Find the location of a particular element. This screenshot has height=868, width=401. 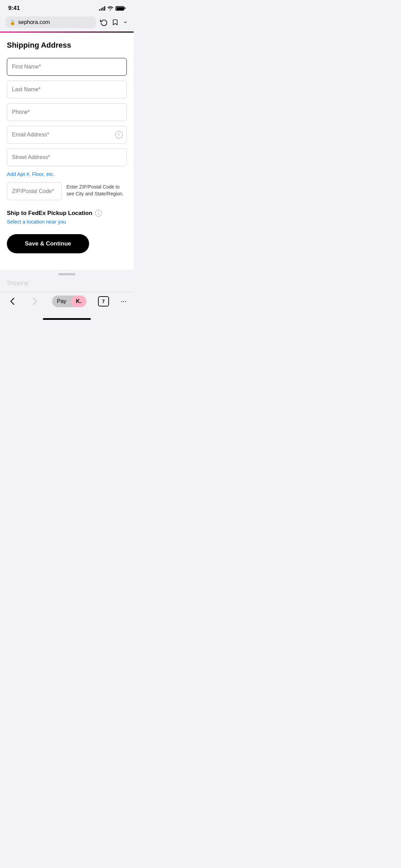

browser-bar: 🔒 sephora.com is located at coordinates (67, 23).